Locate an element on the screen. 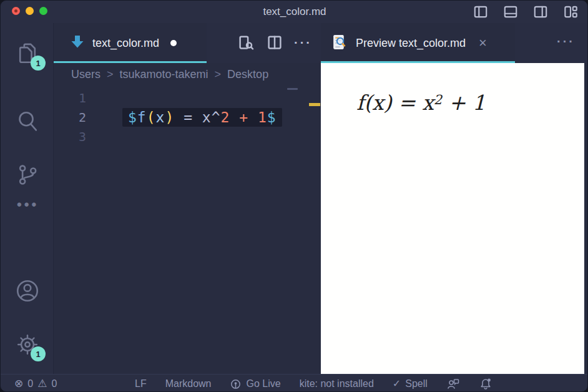 Image resolution: width=588 pixels, height=392 pixels. activity-bar: 1 ••• is located at coordinates (27, 198).